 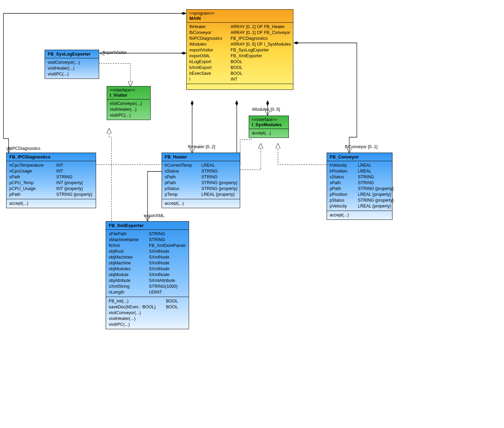 I want to click on attr-row: objRootSXmlNode, so click(x=148, y=252).